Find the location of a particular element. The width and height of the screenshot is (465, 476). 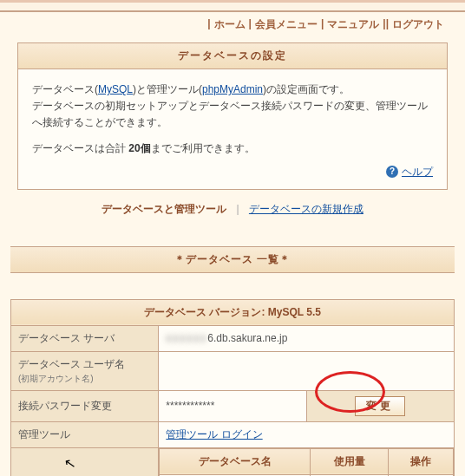

subnav-current: データベースと管理ツール is located at coordinates (164, 209).